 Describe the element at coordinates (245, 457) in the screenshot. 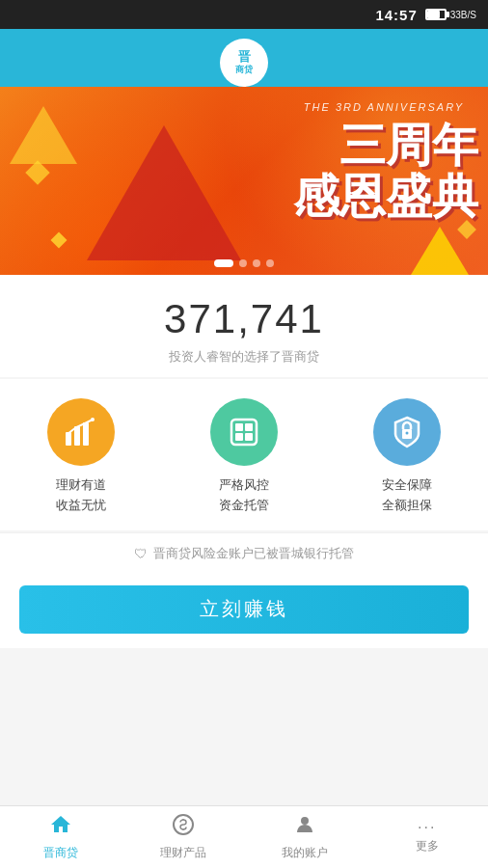

I see `feature-item-1: 严格风控 资金托管` at that location.